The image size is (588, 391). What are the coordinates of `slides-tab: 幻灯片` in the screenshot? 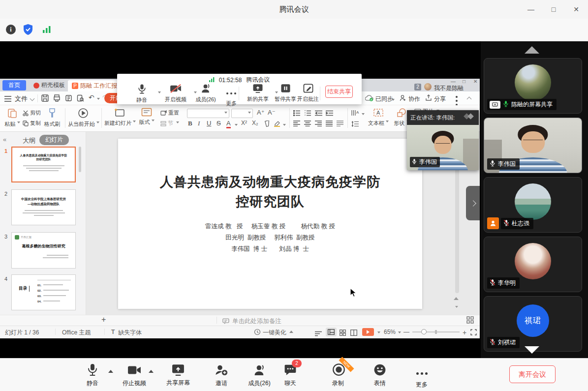 It's located at (54, 140).